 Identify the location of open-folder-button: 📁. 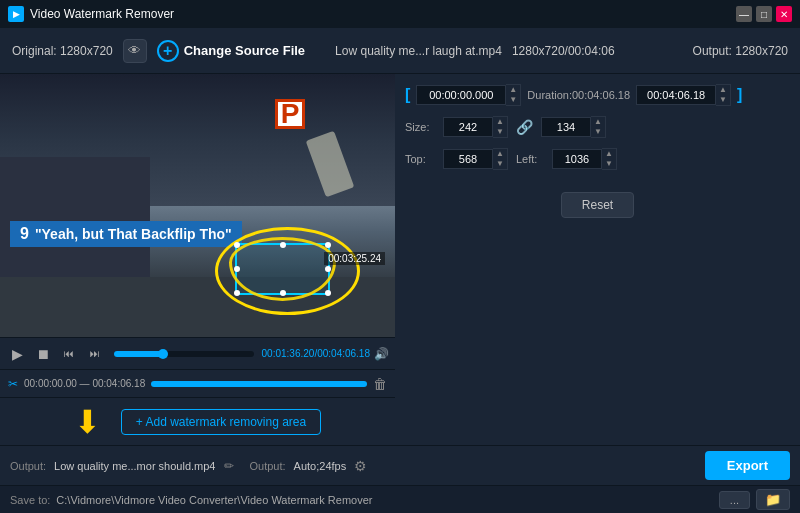
(773, 500).